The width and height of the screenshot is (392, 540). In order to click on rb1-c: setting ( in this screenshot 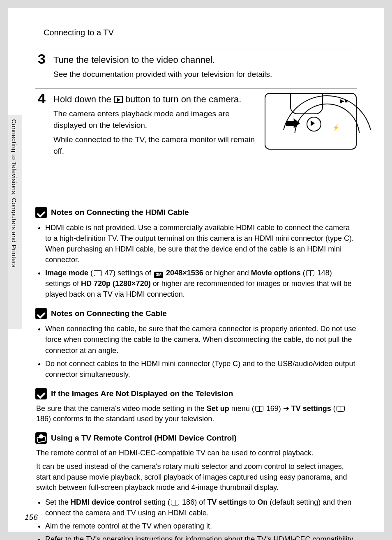, I will do `click(156, 502)`.